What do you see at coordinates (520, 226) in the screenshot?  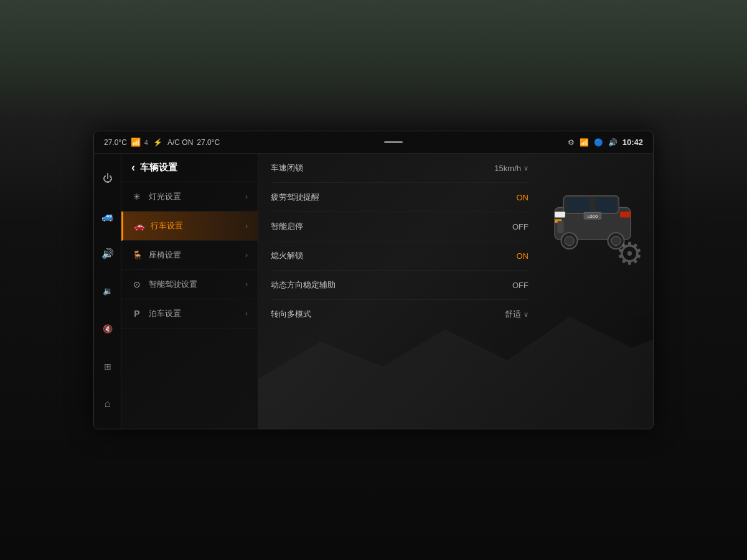 I see `auto-stop-value: OFF` at bounding box center [520, 226].